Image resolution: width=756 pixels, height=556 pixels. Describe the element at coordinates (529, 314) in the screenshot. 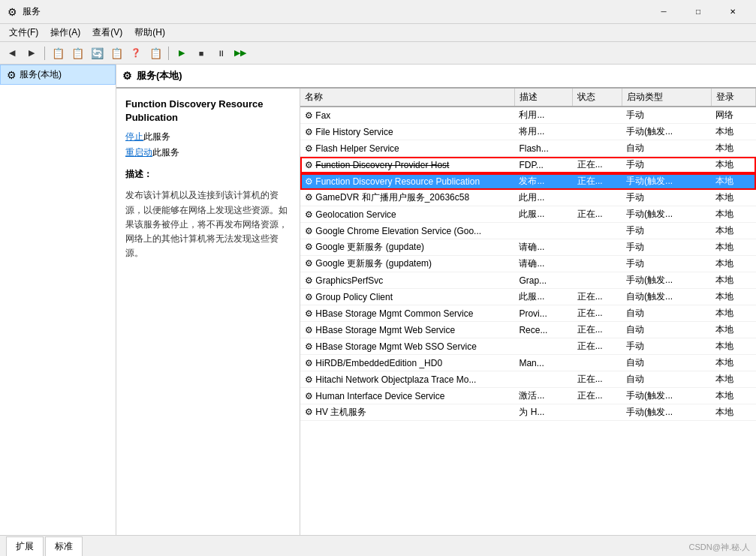

I see `table-row: ⚙ HBase Storage Mgmt Common ServiceProvi…` at that location.